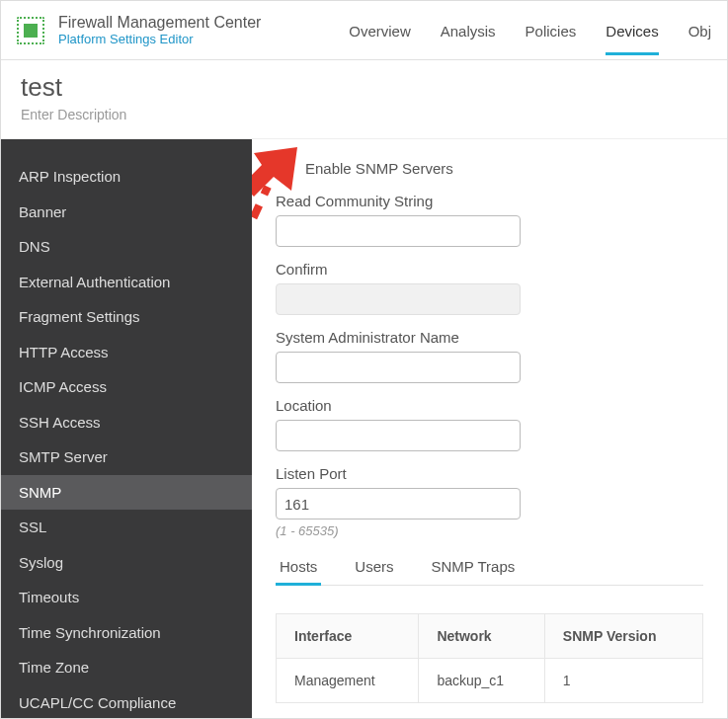 The width and height of the screenshot is (728, 719). I want to click on sidebar-item-icmp-access: ICMP Access, so click(126, 387).